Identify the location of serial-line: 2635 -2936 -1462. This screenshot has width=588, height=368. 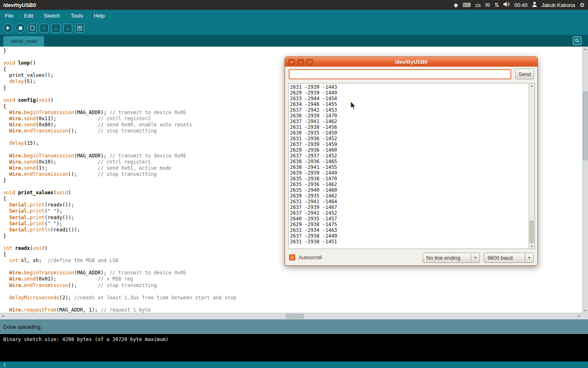
(409, 184).